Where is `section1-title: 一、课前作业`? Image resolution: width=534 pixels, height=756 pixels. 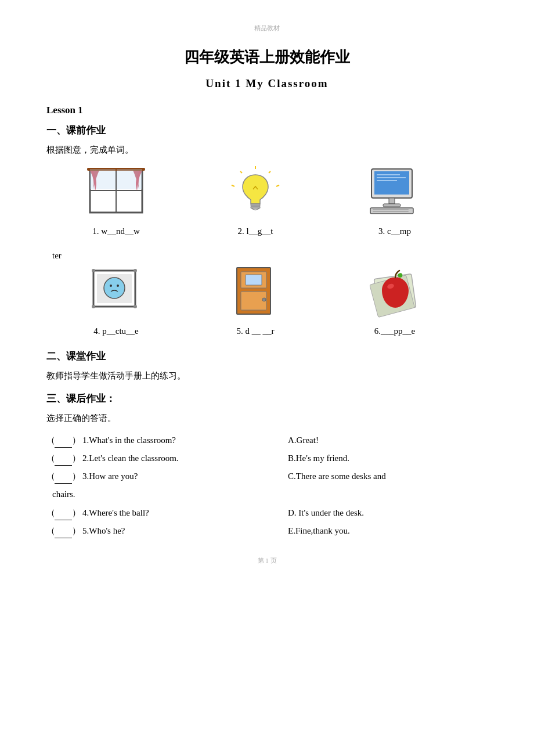 section1-title: 一、课前作业 is located at coordinates (267, 130).